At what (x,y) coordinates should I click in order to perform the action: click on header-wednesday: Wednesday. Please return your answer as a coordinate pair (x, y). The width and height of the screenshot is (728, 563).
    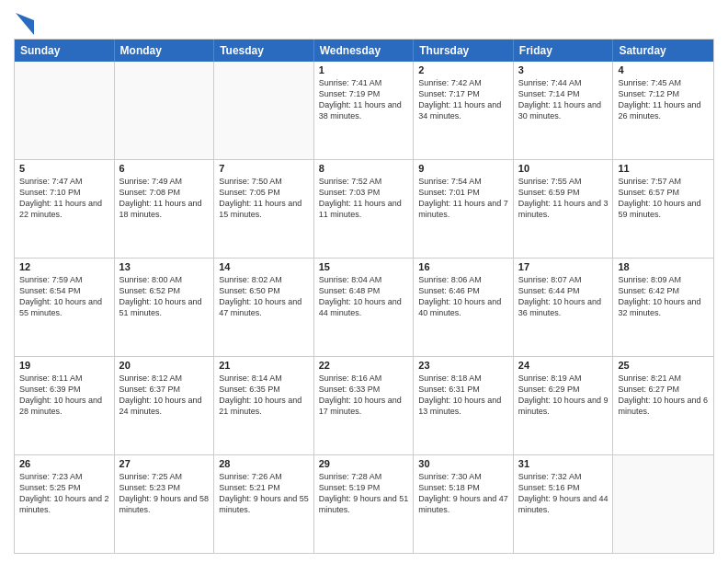
    Looking at the image, I should click on (364, 51).